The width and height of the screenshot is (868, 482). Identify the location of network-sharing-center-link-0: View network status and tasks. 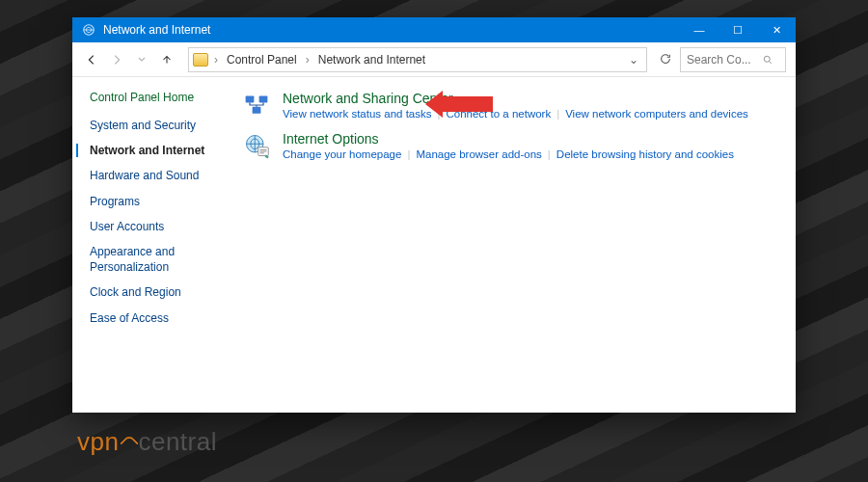
(357, 114).